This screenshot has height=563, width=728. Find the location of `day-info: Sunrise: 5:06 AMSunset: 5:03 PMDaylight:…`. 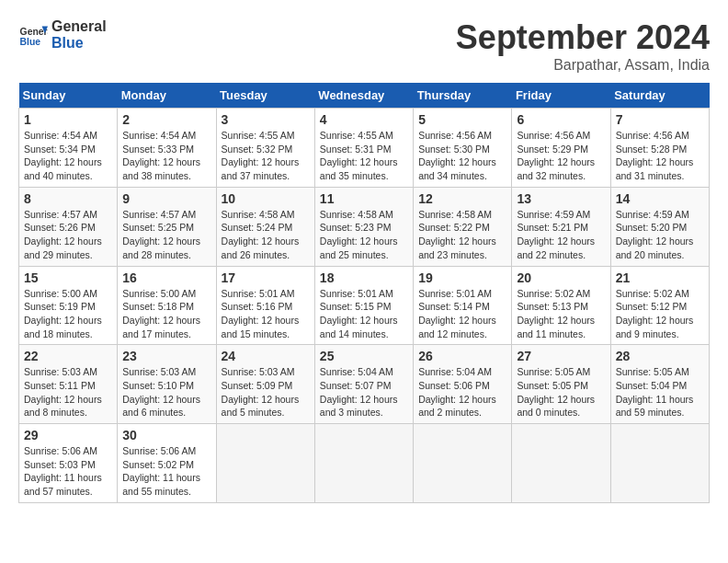

day-info: Sunrise: 5:06 AMSunset: 5:03 PMDaylight:… is located at coordinates (68, 471).